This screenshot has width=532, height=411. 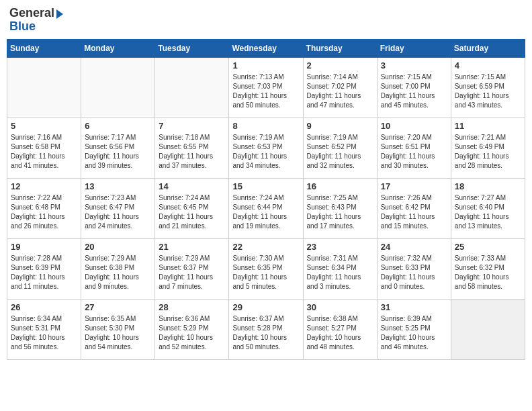 What do you see at coordinates (118, 333) in the screenshot?
I see `day-info: Sunrise: 6:35 AM Sunset: 5:30 PM Dayligh…` at bounding box center [118, 333].